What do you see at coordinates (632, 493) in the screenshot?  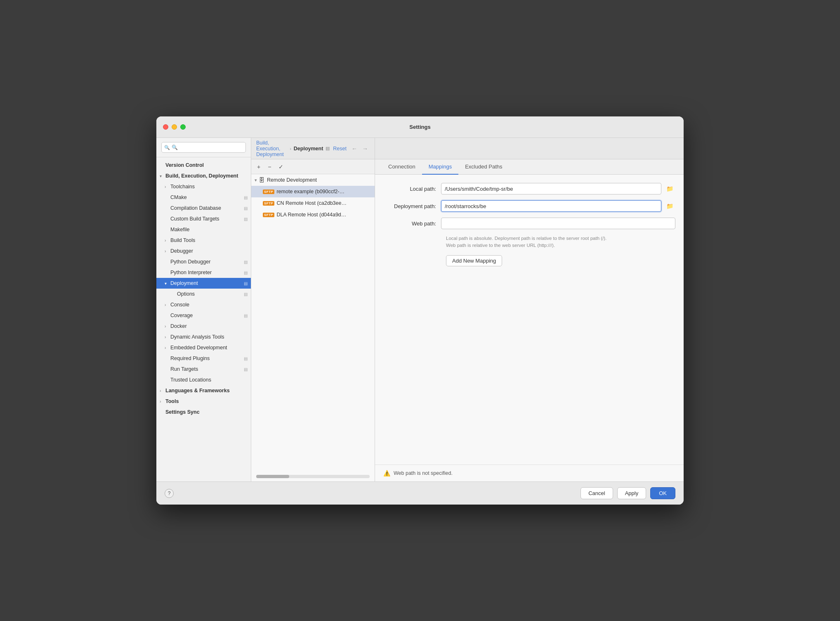 I see `apply-button: Apply` at bounding box center [632, 493].